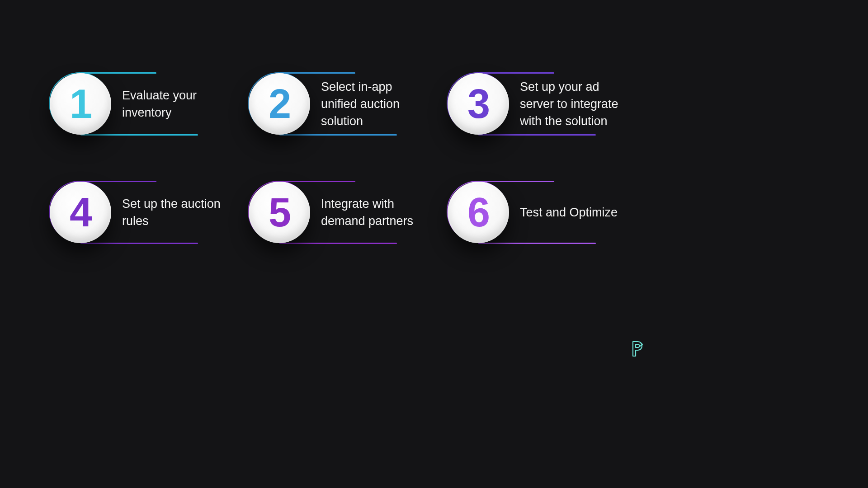  Describe the element at coordinates (176, 212) in the screenshot. I see `step-label: Set up the auction rules` at that location.